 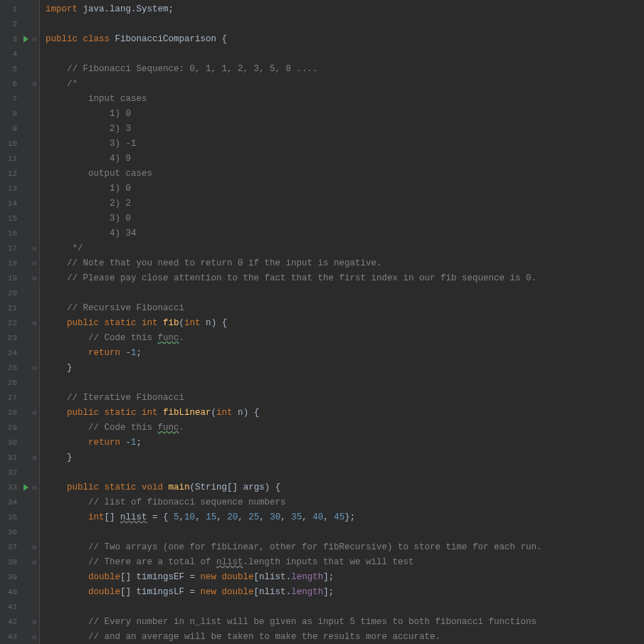 I want to click on line-number: 11, so click(x=15, y=159).